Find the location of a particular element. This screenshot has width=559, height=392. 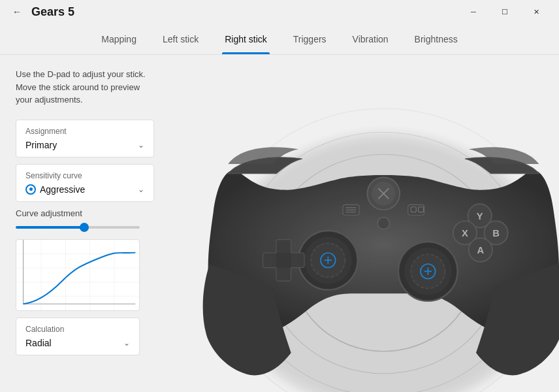

sensitivity-curve-icon is located at coordinates (31, 189).